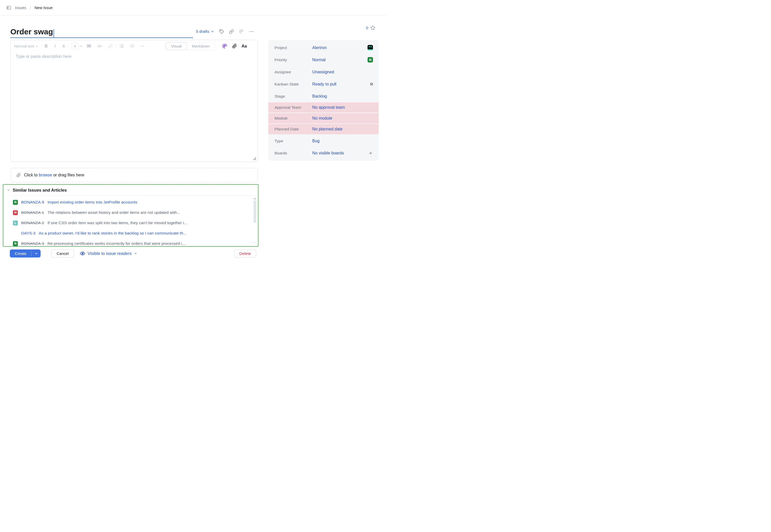 The image size is (771, 532). Describe the element at coordinates (245, 253) in the screenshot. I see `delete-button: Delete` at that location.